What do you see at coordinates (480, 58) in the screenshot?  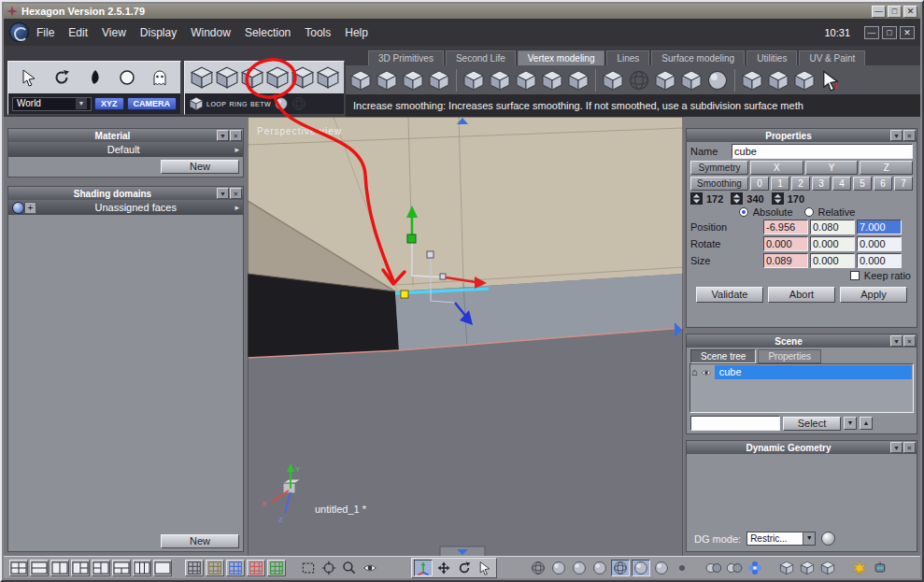 I see `tab-second-life: Second Life` at bounding box center [480, 58].